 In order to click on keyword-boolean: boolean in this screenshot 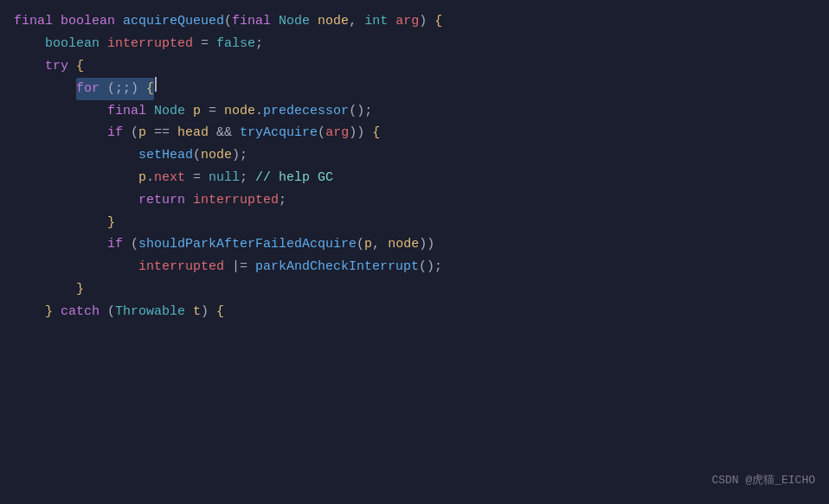, I will do `click(92, 22)`.